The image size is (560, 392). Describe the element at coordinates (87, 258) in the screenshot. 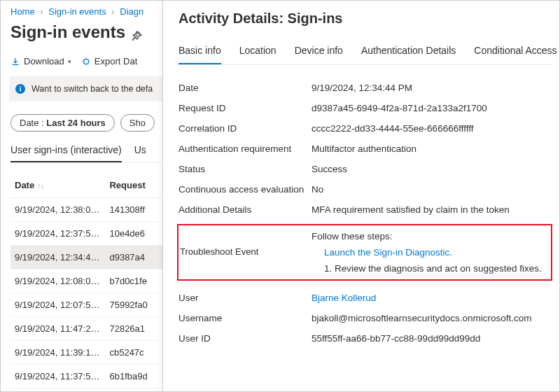

I see `table-row: 9/19/2024, 12:34:44 ...d9387a4` at that location.